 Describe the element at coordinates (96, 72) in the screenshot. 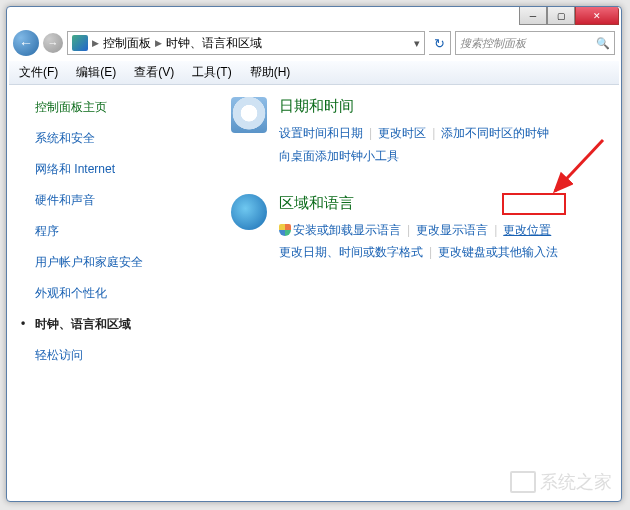

I see `menu-edit: 编辑(E)` at that location.